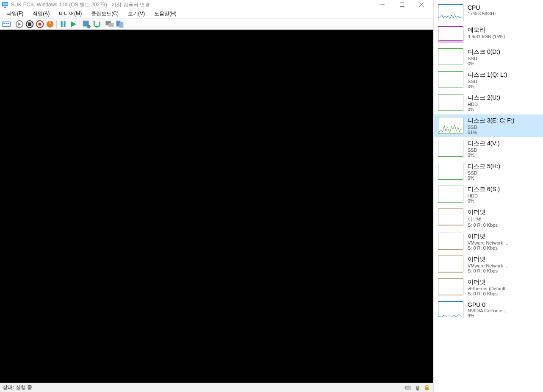 The height and width of the screenshot is (392, 543). Describe the element at coordinates (488, 264) in the screenshot. I see `perf-item-net-11: 이더넷VMware Network ...S: 0 R: 0 Kbps` at that location.